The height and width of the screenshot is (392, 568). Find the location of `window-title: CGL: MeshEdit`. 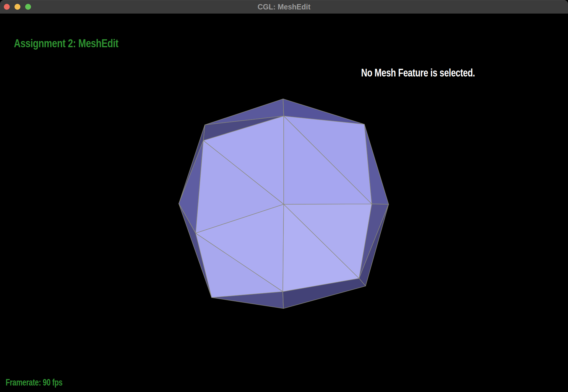

window-title: CGL: MeshEdit is located at coordinates (284, 7).